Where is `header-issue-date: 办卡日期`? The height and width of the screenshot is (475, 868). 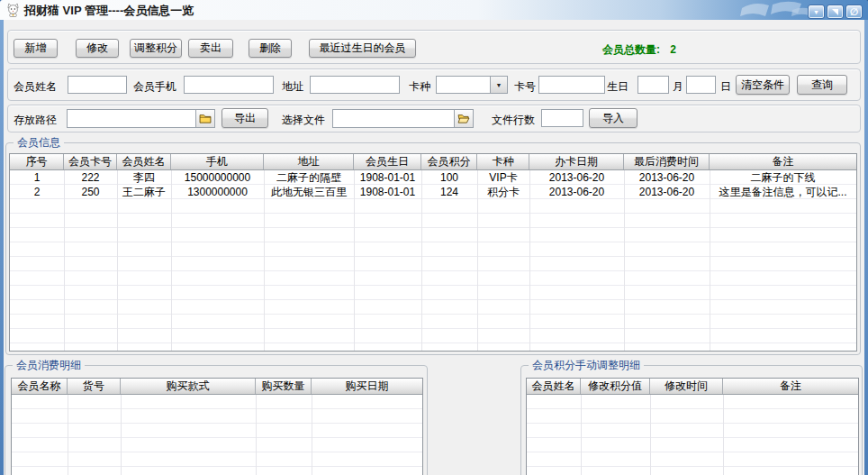
header-issue-date: 办卡日期 is located at coordinates (576, 162).